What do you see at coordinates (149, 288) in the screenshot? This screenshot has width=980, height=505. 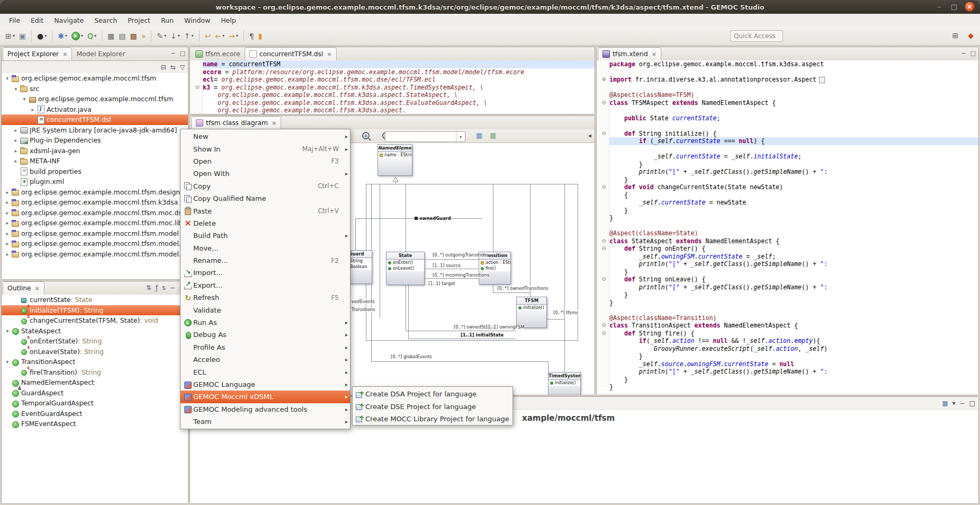 I see `sort-icon: ⇅` at bounding box center [149, 288].